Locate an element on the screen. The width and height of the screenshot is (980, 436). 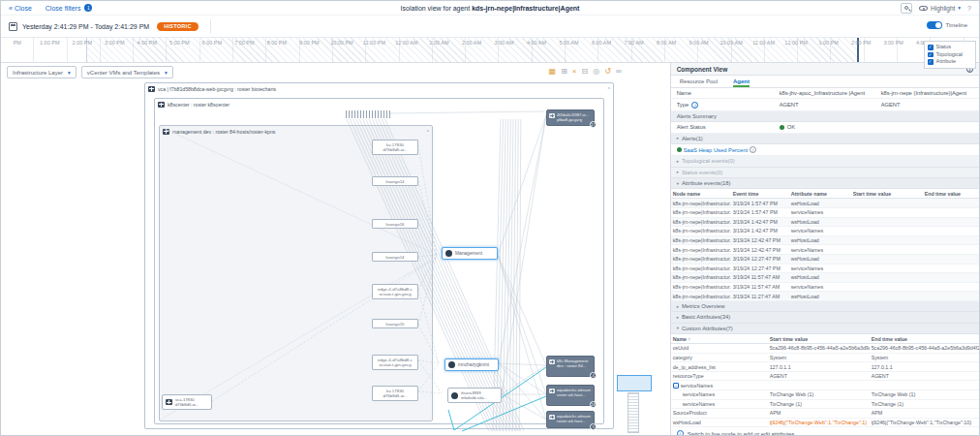
tick-label: 9:00 PM is located at coordinates (310, 43).